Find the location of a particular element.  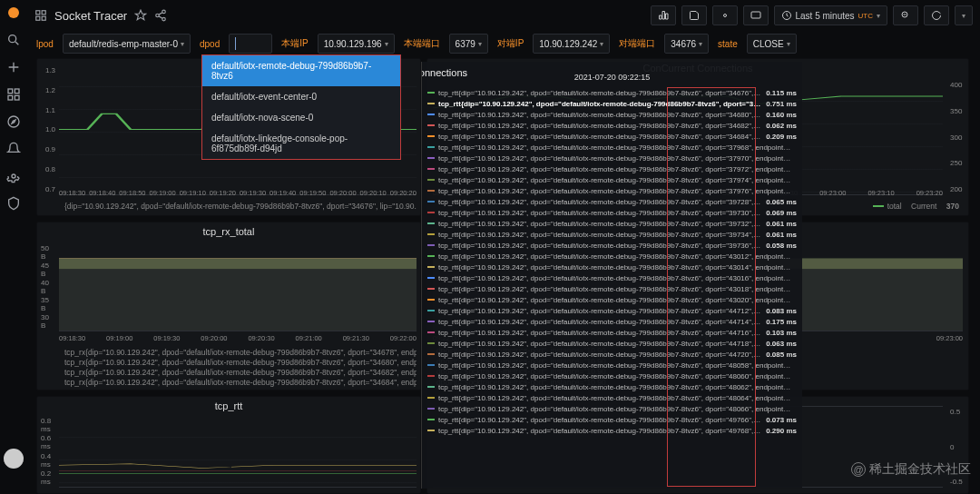

refresh-button is located at coordinates (936, 15).